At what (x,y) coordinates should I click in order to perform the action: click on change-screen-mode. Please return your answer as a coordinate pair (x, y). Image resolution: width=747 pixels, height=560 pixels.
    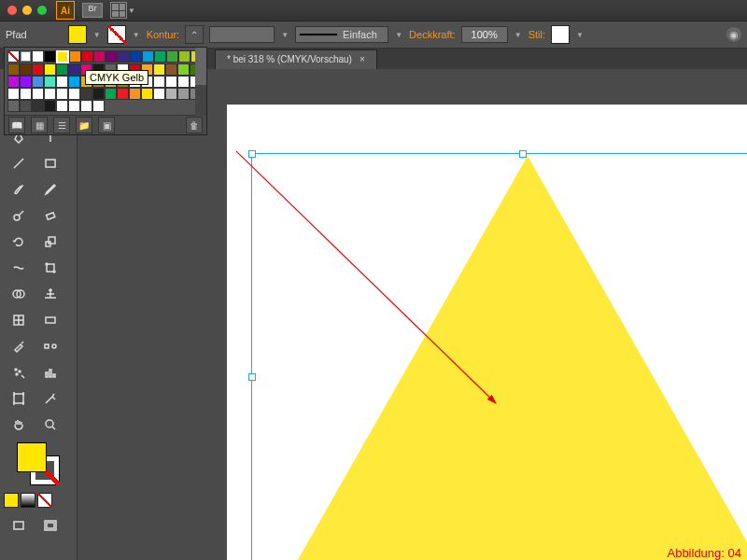
    Looking at the image, I should click on (50, 525).